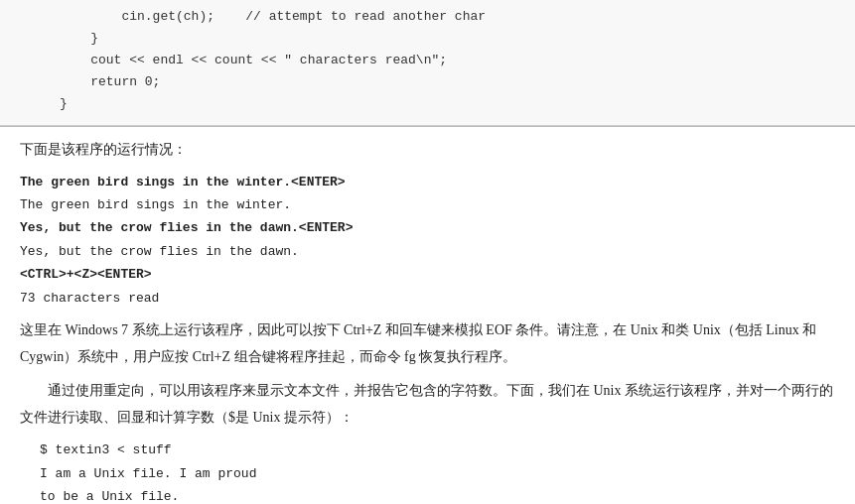 This screenshot has height=504, width=855. Describe the element at coordinates (427, 204) in the screenshot. I see `run-line-2: The green bird sings in the winter.` at that location.